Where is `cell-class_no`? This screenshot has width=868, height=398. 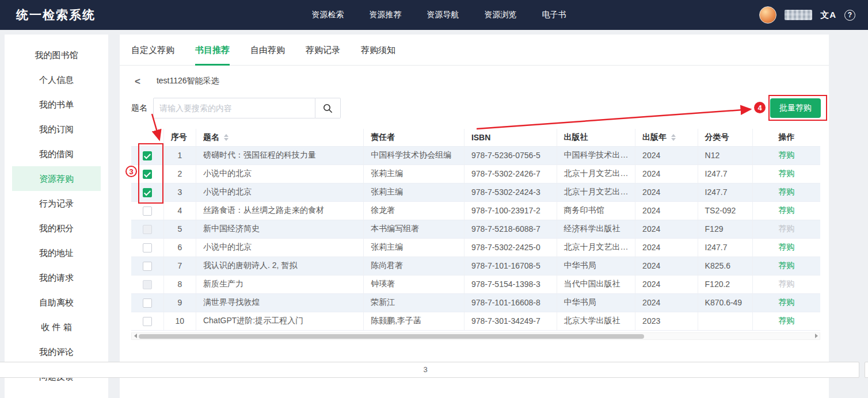
cell-class_no is located at coordinates (725, 321).